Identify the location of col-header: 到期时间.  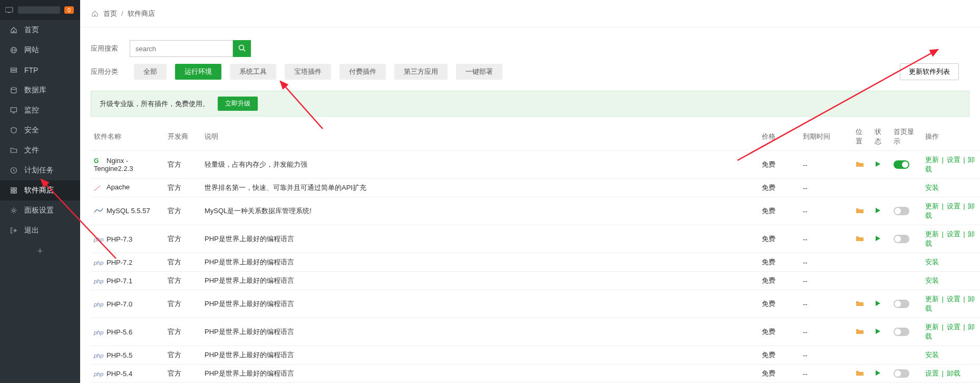
(826, 137).